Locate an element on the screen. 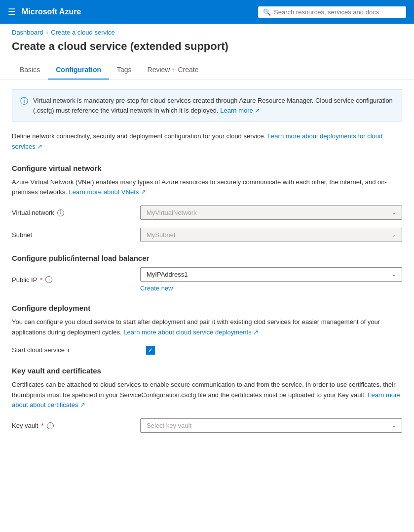 The width and height of the screenshot is (414, 532). key-vault-section: Key vault and certificates Certificates … is located at coordinates (207, 400).